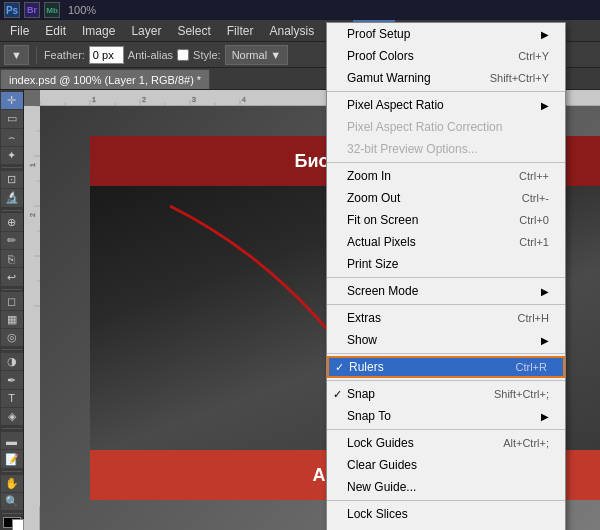 The width and height of the screenshot is (600, 530). Describe the element at coordinates (534, 56) in the screenshot. I see `shortcut-proof-colors: Ctrl+Y` at that location.